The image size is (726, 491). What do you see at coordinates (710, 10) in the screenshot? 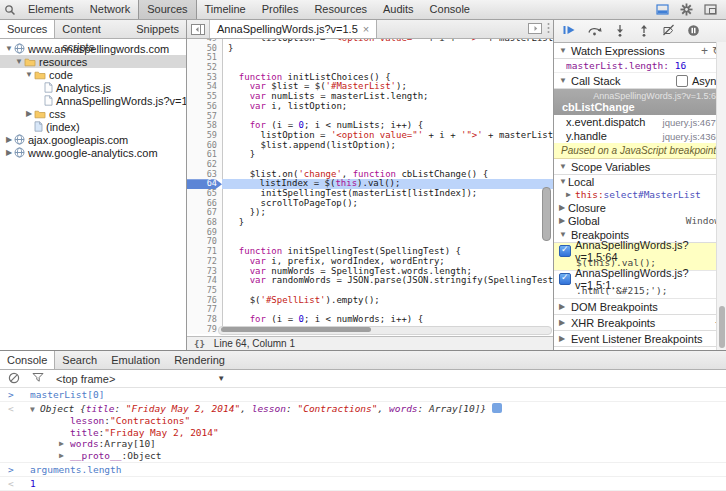
I see `dock-window-icon` at bounding box center [710, 10].